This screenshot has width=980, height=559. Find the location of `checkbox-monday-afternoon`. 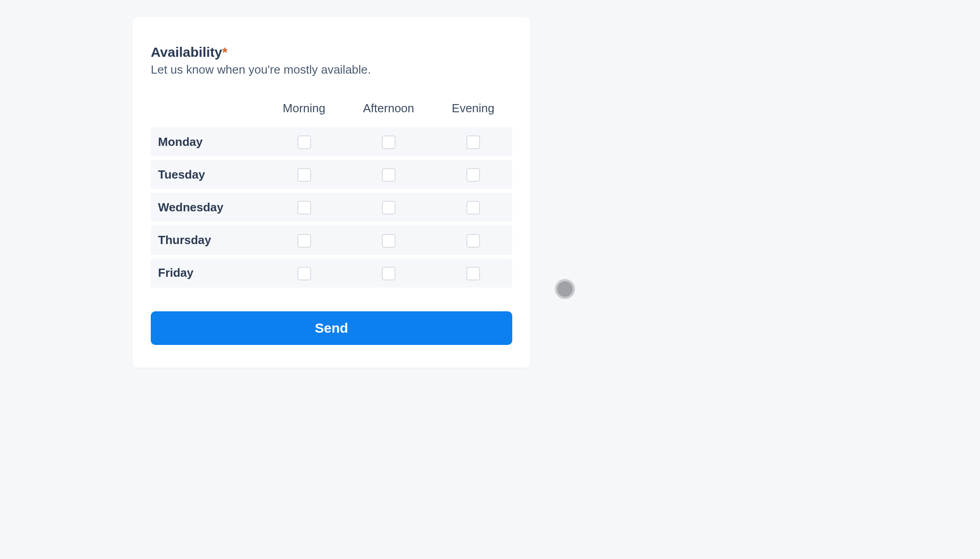

checkbox-monday-afternoon is located at coordinates (389, 142).